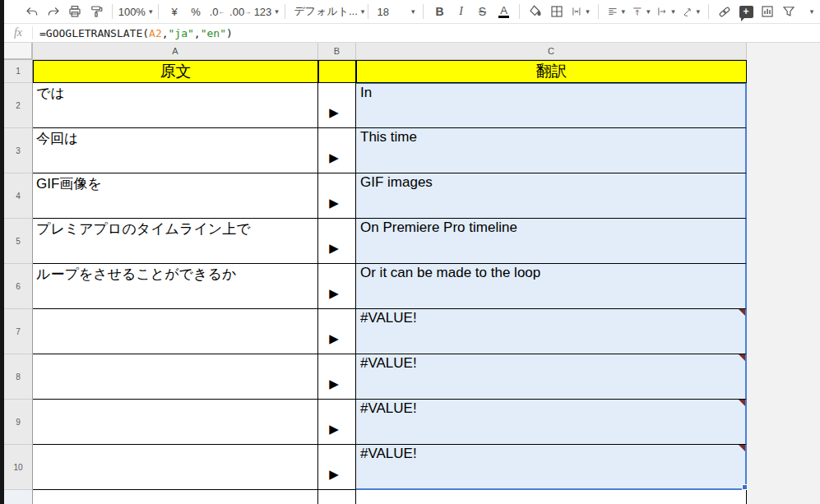  Describe the element at coordinates (641, 12) in the screenshot. I see `vertical-align-button: ▾` at that location.